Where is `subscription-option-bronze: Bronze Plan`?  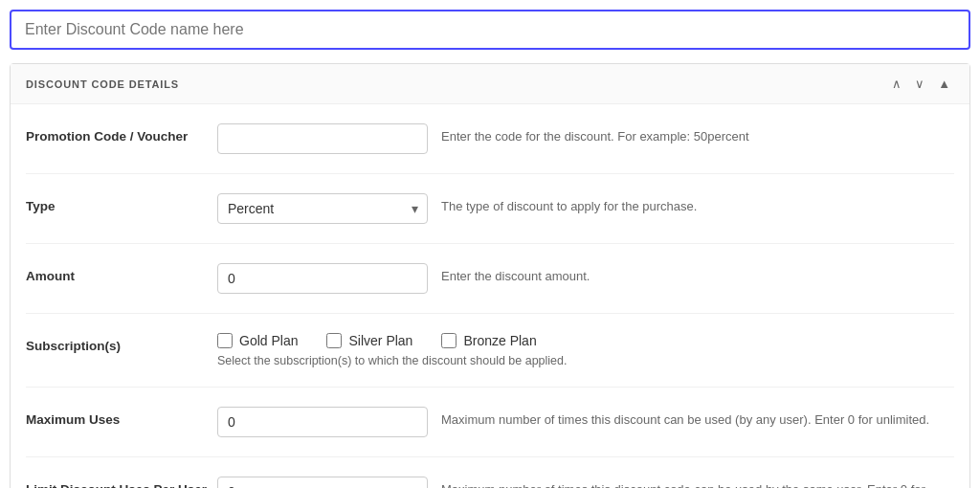 subscription-option-bronze: Bronze Plan is located at coordinates (488, 341).